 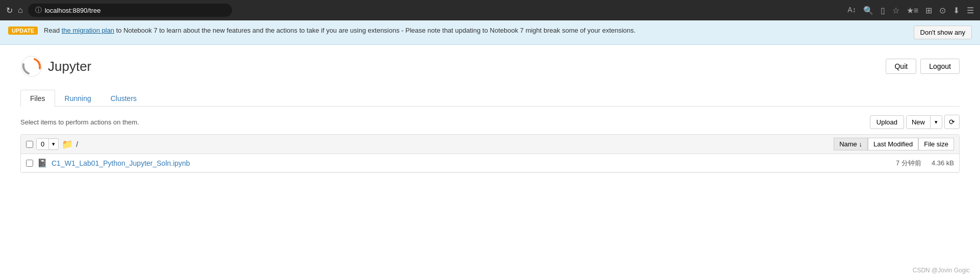 I want to click on quit-button: Quit, so click(x=901, y=66).